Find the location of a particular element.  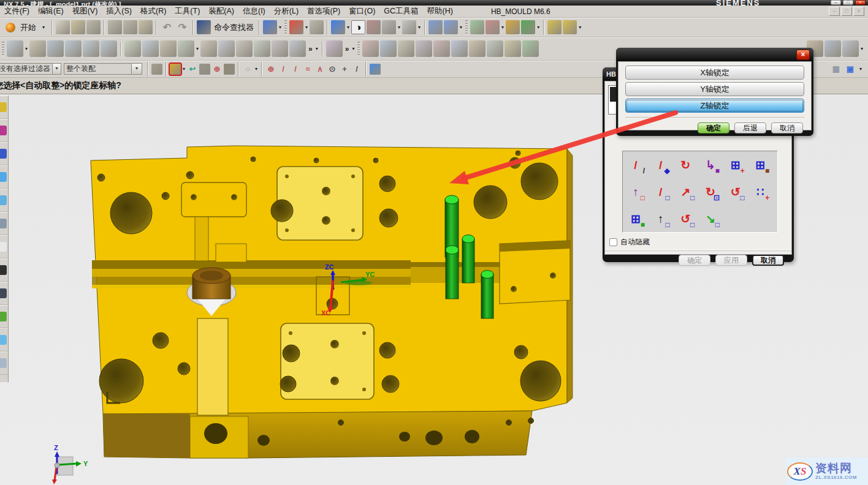

brush-tab is located at coordinates (4, 293).